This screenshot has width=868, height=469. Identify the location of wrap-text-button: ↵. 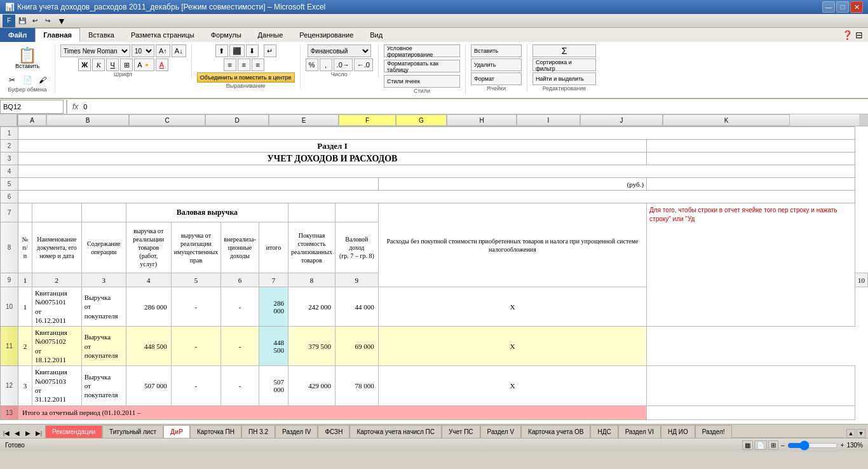
(270, 51).